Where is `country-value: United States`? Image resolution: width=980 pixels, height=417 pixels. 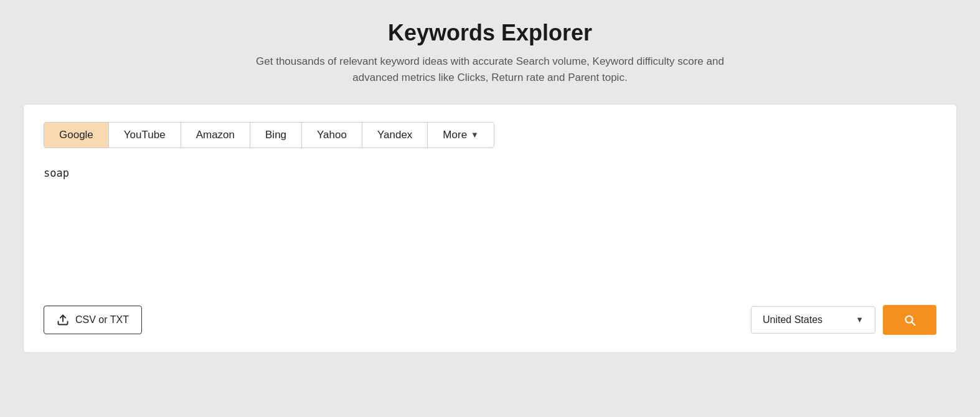 country-value: United States is located at coordinates (793, 320).